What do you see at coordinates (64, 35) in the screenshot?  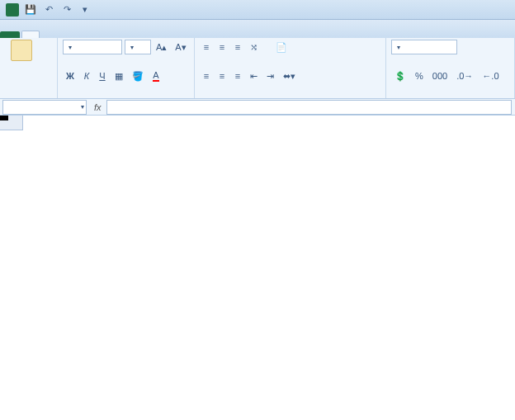 I see `tab-page-layout` at bounding box center [64, 35].